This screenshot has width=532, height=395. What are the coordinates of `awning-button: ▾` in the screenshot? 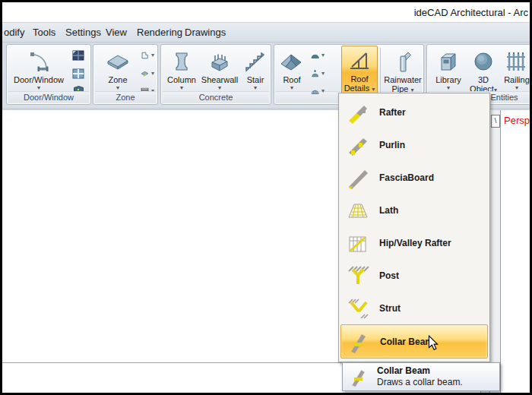 It's located at (318, 91).